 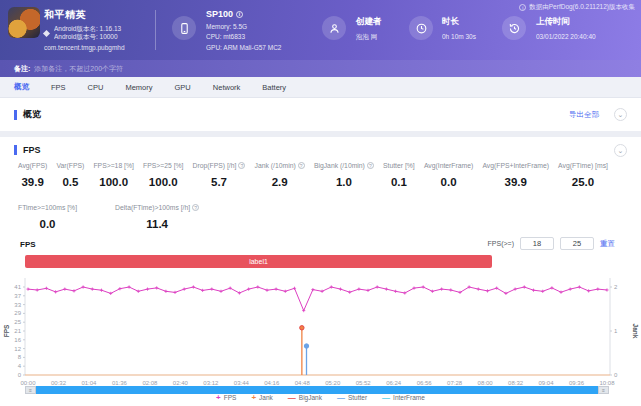 I want to click on duration-block: 时长 0h 10m 30s, so click(x=459, y=28).